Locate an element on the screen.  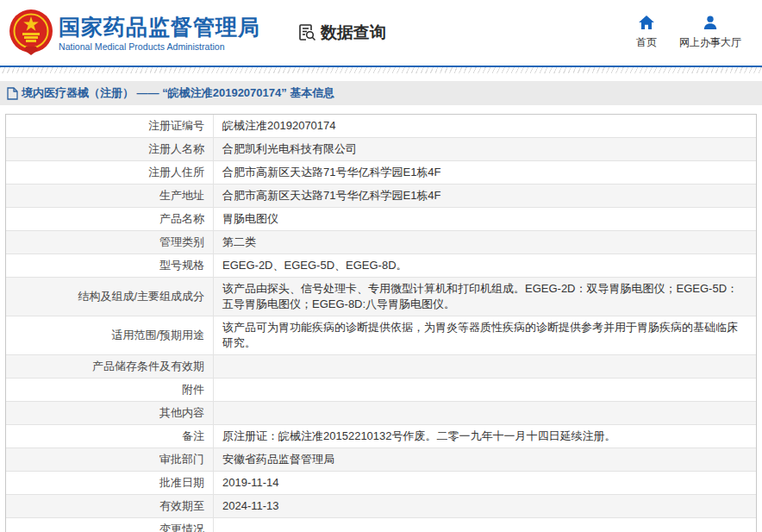
breadcrumb: 境内医疗器械（注册） —— “皖械注准20192070174” 基本信息 is located at coordinates (381, 93).